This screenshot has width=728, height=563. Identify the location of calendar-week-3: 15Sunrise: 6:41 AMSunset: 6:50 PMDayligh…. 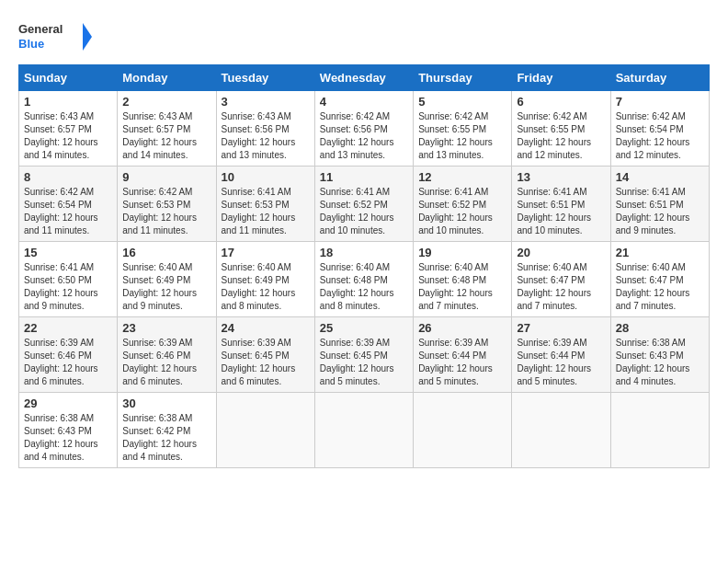
(364, 280).